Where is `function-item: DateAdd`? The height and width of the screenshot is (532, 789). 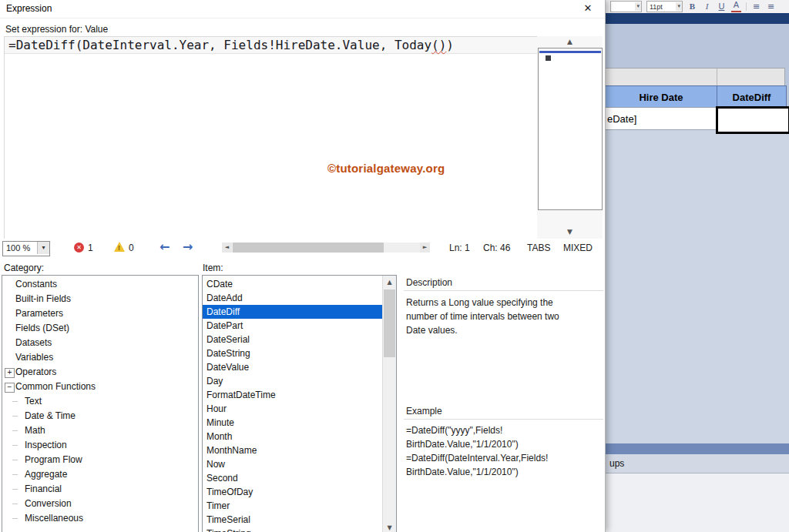
function-item: DateAdd is located at coordinates (293, 298).